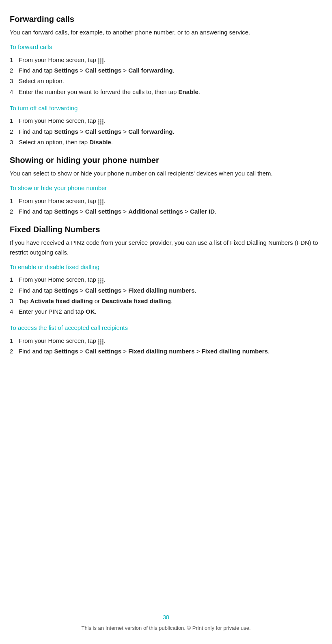 Image resolution: width=332 pixels, height=644 pixels. I want to click on subsection-heading-showhide: To show or hide your phone number, so click(166, 188).